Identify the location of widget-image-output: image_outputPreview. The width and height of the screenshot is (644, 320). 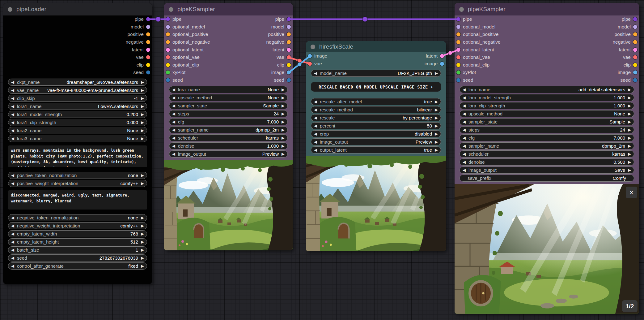
(228, 154).